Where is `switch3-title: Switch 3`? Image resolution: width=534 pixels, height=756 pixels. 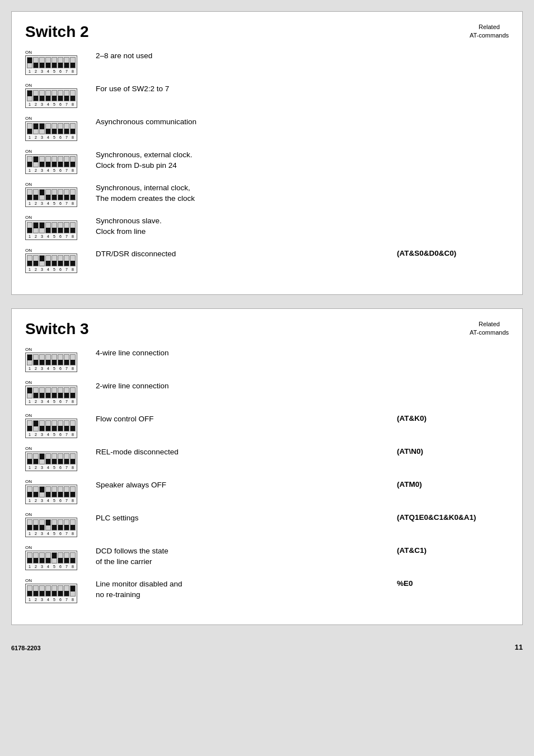
switch3-title: Switch 3 is located at coordinates (267, 329).